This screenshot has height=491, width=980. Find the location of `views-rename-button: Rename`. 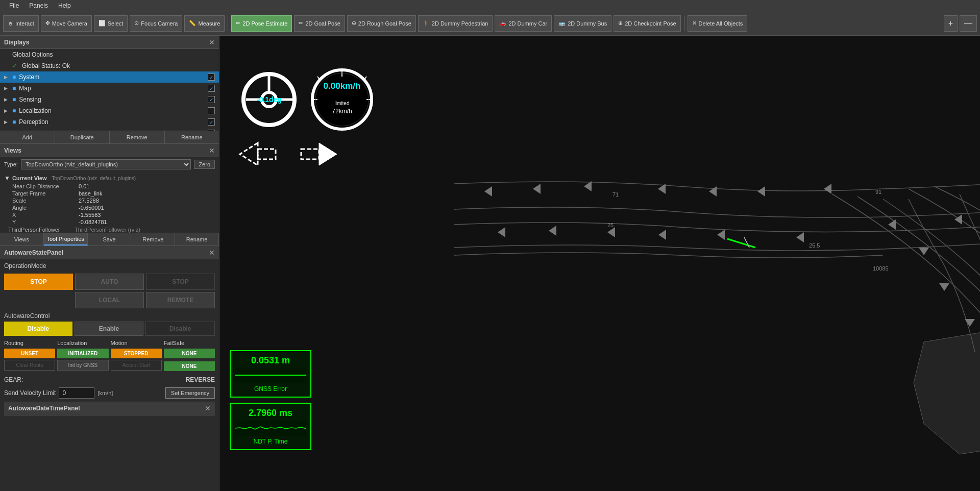

views-rename-button: Rename is located at coordinates (197, 239).